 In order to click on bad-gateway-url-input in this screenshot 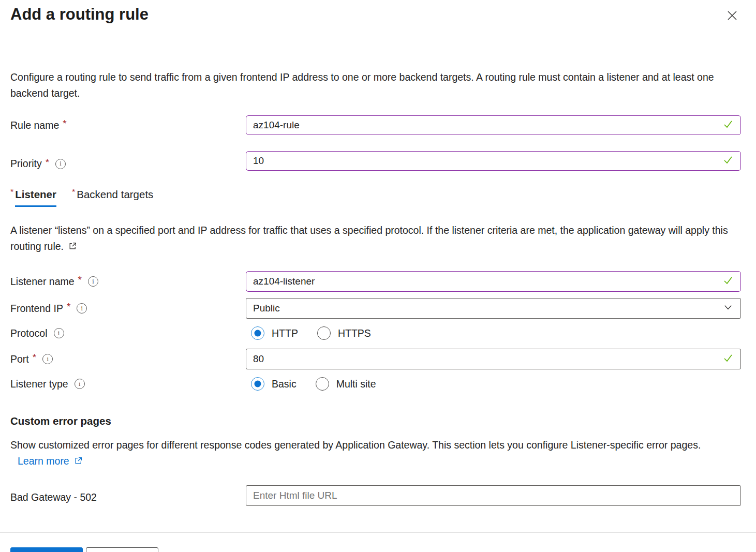, I will do `click(494, 496)`.